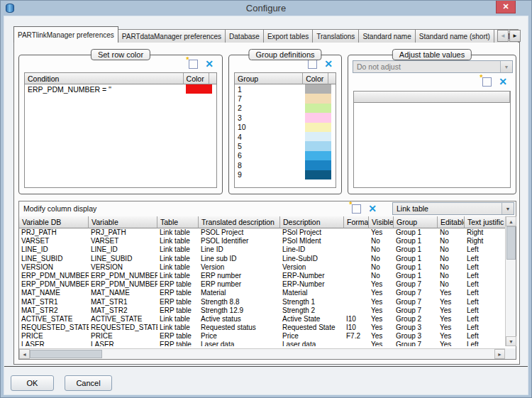 The width and height of the screenshot is (532, 398). What do you see at coordinates (416, 250) in the screenshot?
I see `cell-group: Group 1` at bounding box center [416, 250].